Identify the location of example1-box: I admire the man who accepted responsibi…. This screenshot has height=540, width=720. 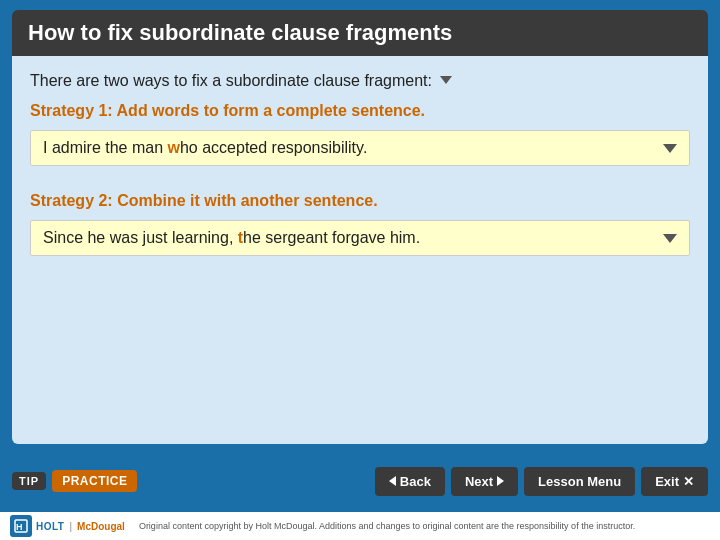
(360, 148).